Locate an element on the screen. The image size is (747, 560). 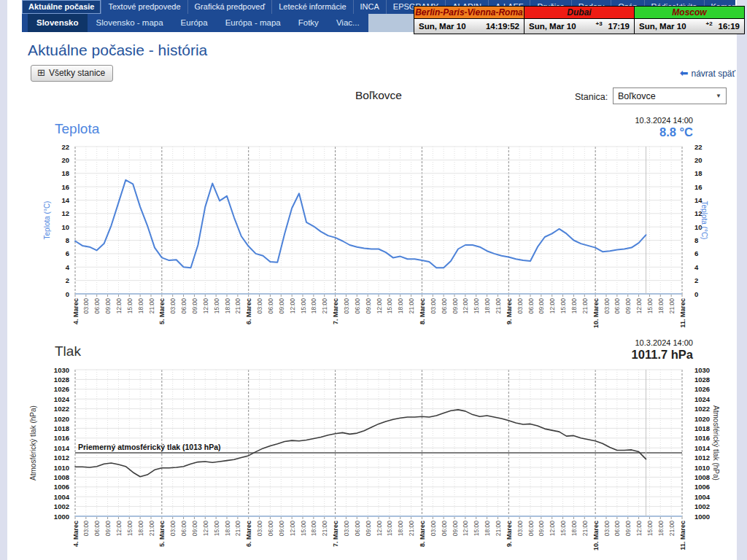
x-tick-label: 5. Marec is located at coordinates (162, 311).